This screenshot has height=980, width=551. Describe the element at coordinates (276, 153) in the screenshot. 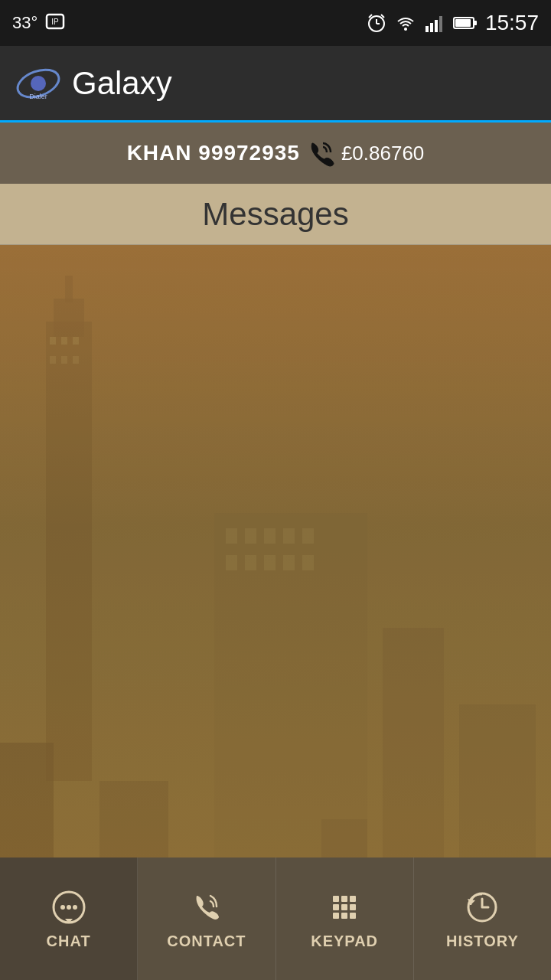

I see `account-bar: KHAN 99972935 £0.86760` at that location.